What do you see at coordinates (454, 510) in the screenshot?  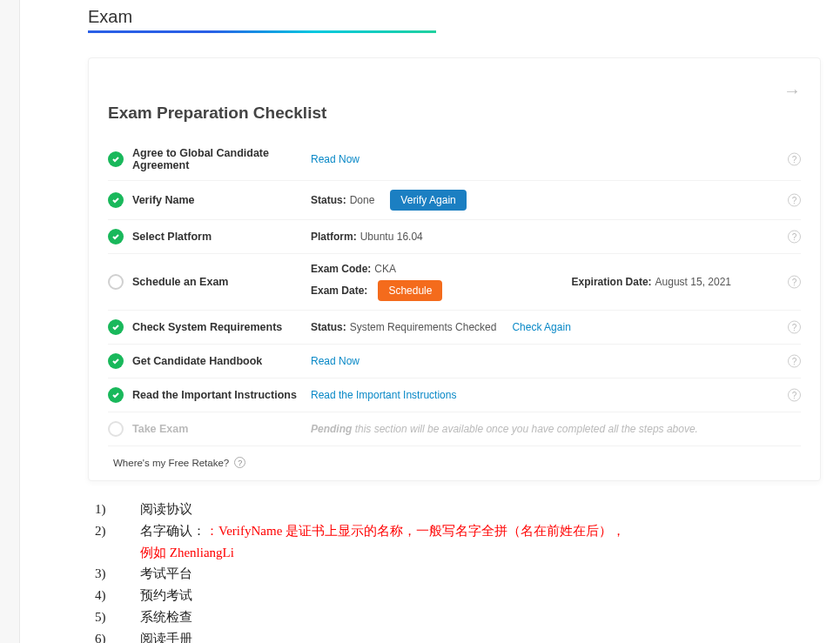 I see `note-item: 1)阅读协议` at bounding box center [454, 510].